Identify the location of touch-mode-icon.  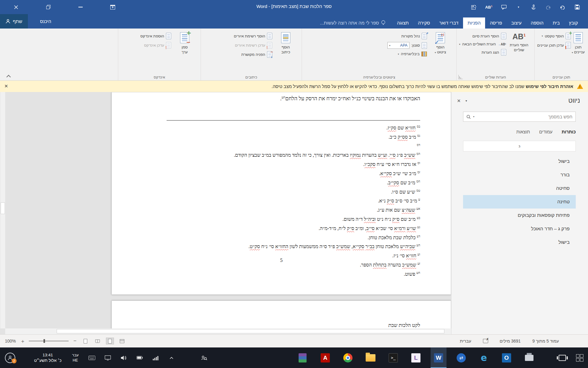
(533, 7).